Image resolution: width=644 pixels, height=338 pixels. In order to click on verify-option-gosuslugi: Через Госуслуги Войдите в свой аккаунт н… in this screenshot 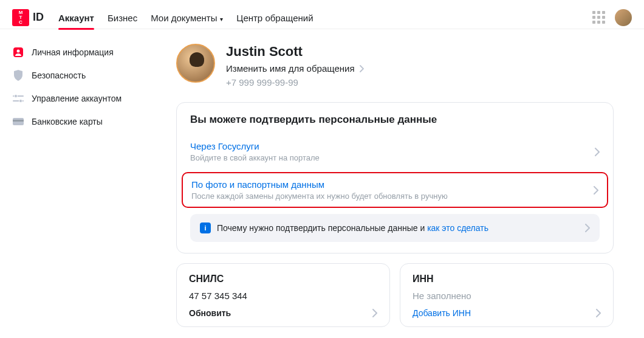, I will do `click(395, 151)`.